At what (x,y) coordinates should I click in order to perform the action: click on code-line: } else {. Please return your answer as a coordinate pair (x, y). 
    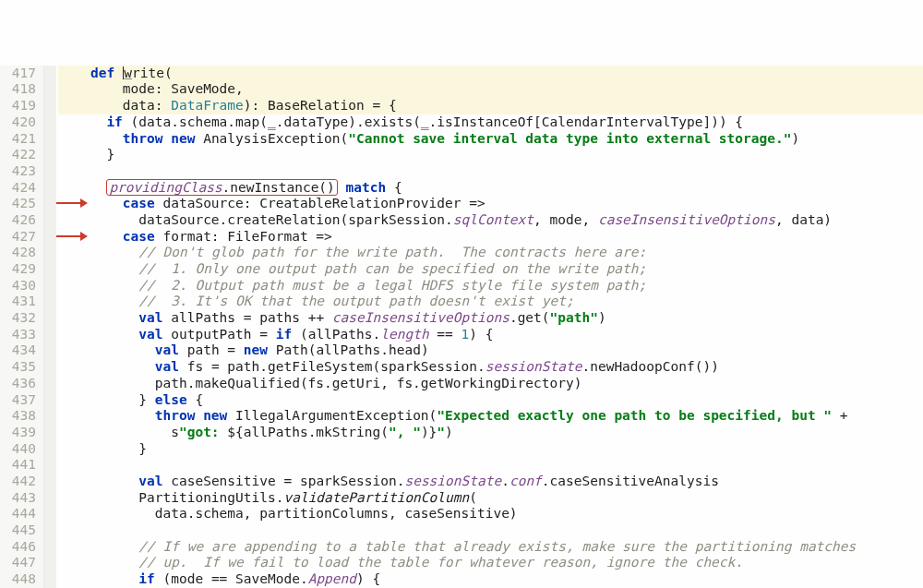
    Looking at the image, I should click on (491, 401).